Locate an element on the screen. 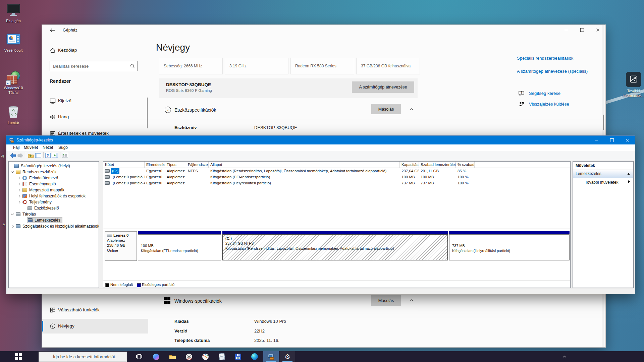 This screenshot has width=644, height=362. partition-c-selected: (C:) 237,64 GB NTFS Kifogástalan (Rendsz… is located at coordinates (335, 247).